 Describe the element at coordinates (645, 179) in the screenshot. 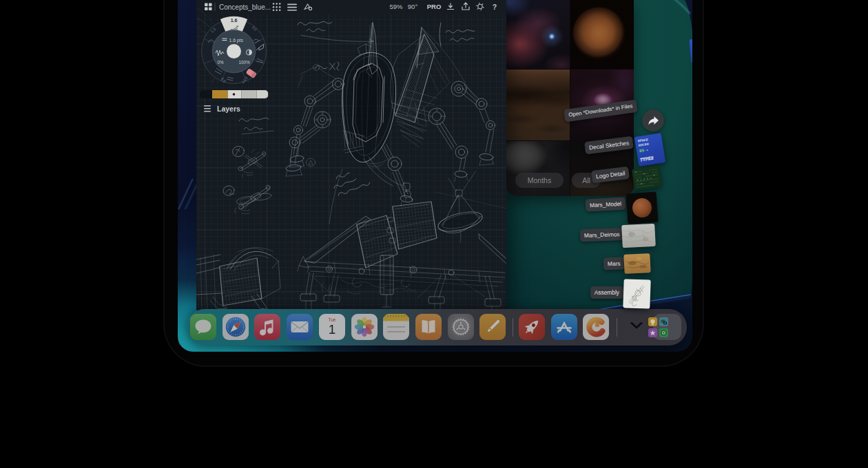

I see `svg-text: 0 1 2 3 4` at that location.